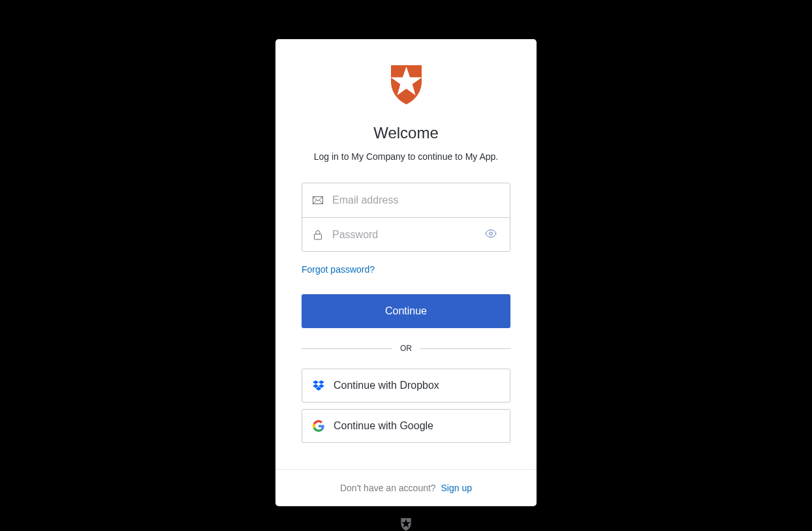  Describe the element at coordinates (406, 85) in the screenshot. I see `shield-star-icon` at that location.